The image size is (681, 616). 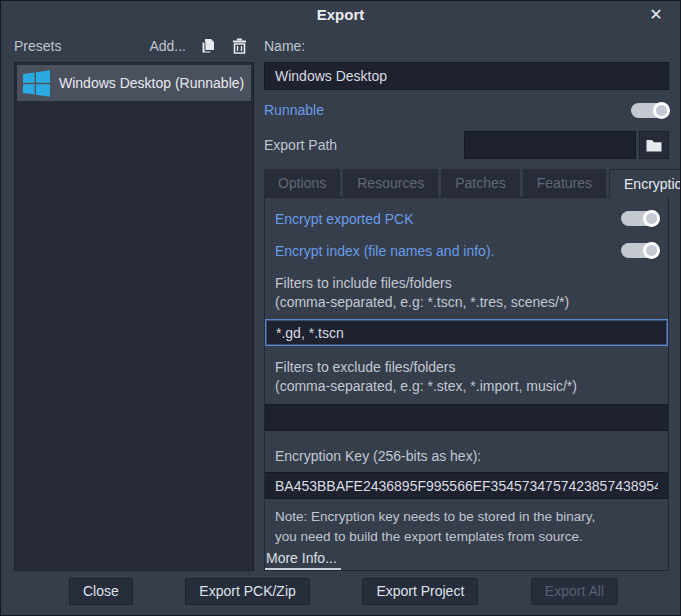 I want to click on encrypt-index-label: Encrypt index (file names and info)., so click(x=384, y=251).